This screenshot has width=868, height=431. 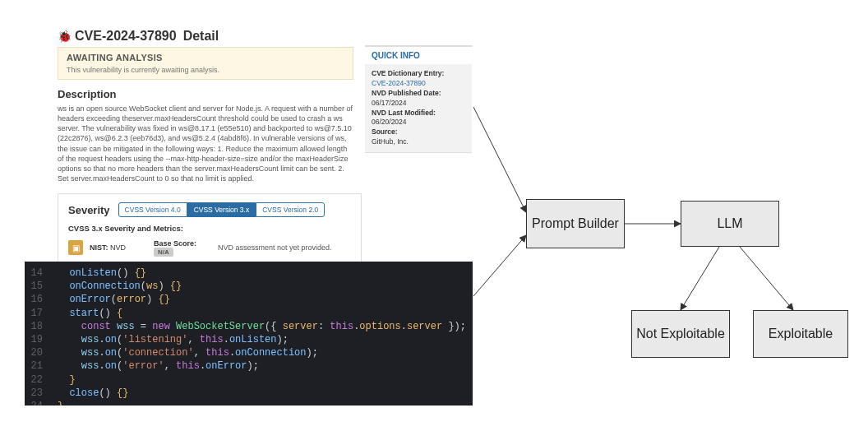 What do you see at coordinates (730, 224) in the screenshot?
I see `llm-node: LLM` at bounding box center [730, 224].